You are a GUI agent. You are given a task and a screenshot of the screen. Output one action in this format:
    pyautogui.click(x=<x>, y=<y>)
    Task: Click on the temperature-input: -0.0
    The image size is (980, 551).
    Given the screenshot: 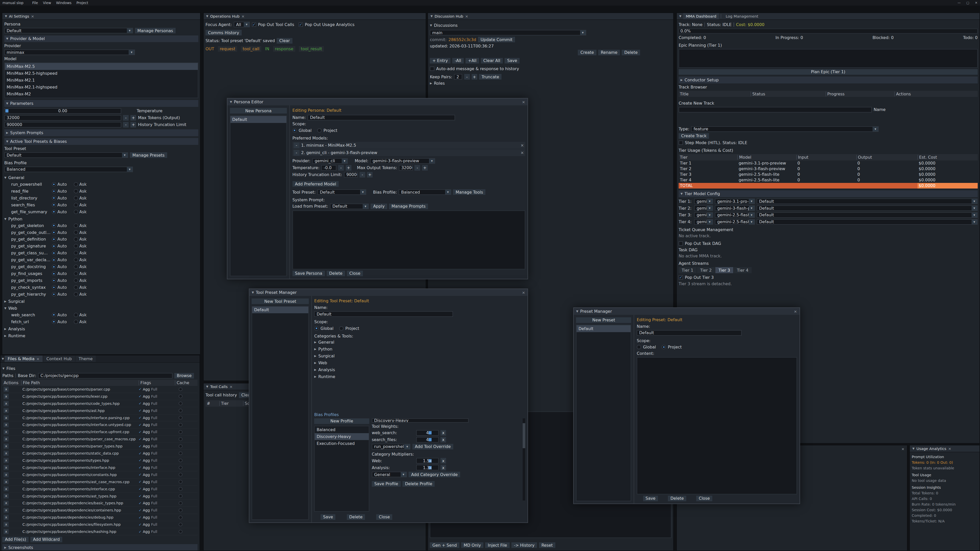 What is the action you would take?
    pyautogui.click(x=329, y=168)
    